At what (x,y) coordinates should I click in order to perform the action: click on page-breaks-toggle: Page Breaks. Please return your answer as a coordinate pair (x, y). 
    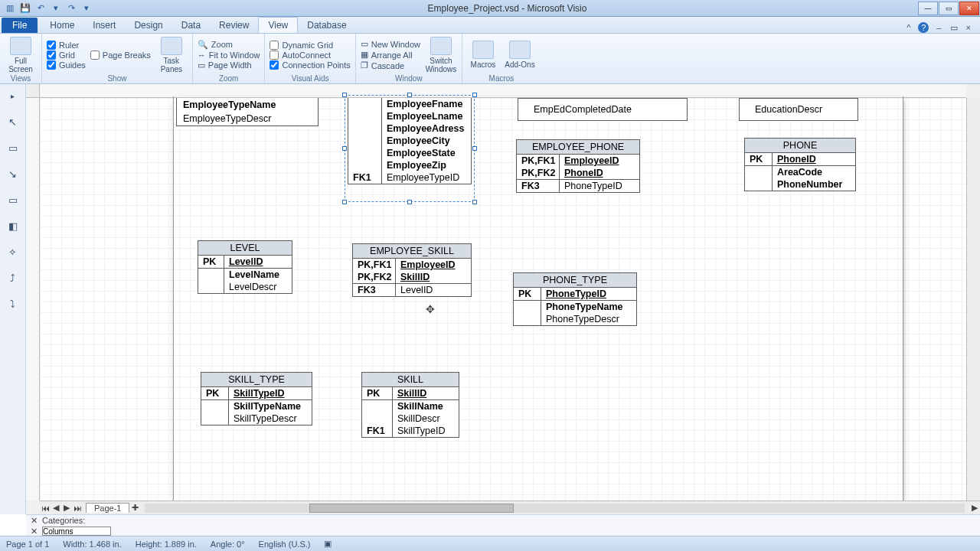
    Looking at the image, I should click on (121, 55).